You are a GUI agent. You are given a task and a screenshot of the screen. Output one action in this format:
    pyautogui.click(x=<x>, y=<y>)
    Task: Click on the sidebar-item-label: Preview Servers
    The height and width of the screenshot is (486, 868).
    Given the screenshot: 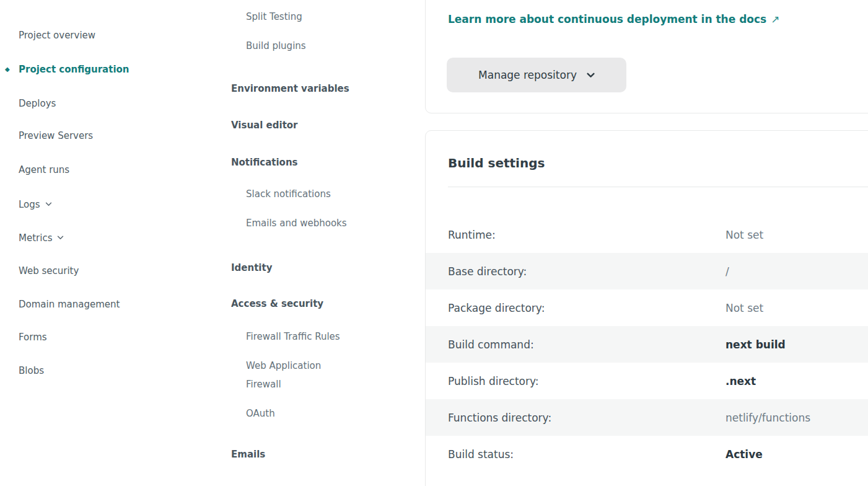 What is the action you would take?
    pyautogui.click(x=56, y=136)
    